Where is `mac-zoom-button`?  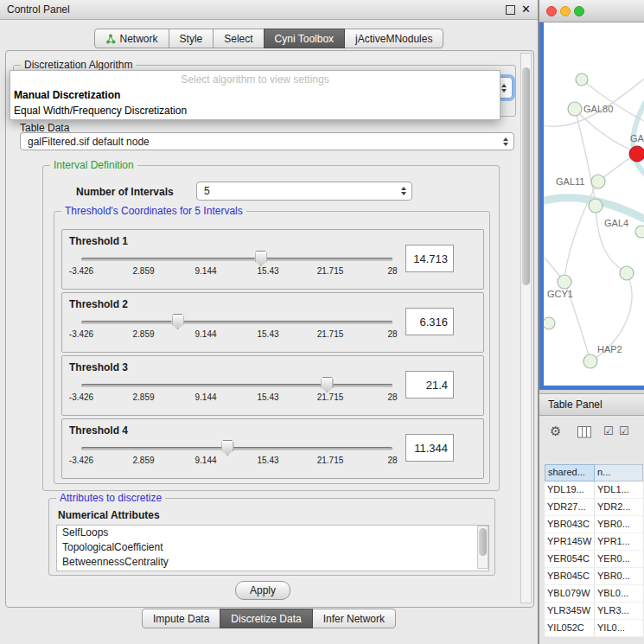
mac-zoom-button is located at coordinates (579, 11).